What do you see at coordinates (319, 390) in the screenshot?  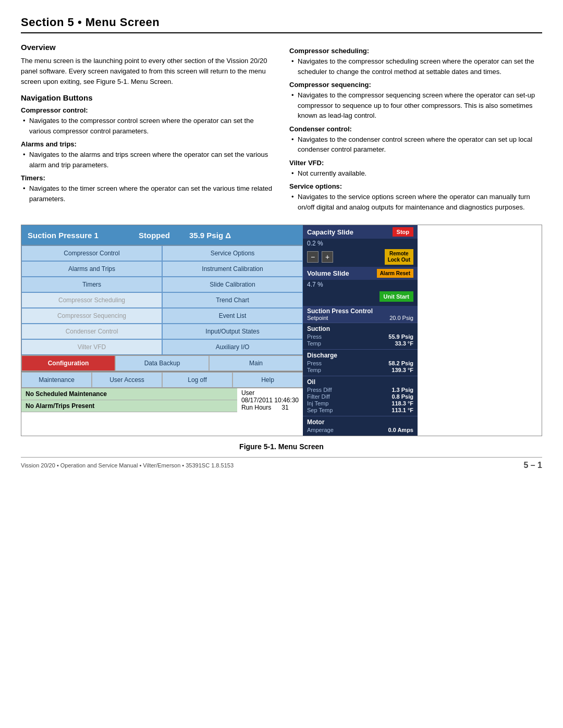 I see `oil-press-diff-label: Press Diff` at bounding box center [319, 390].